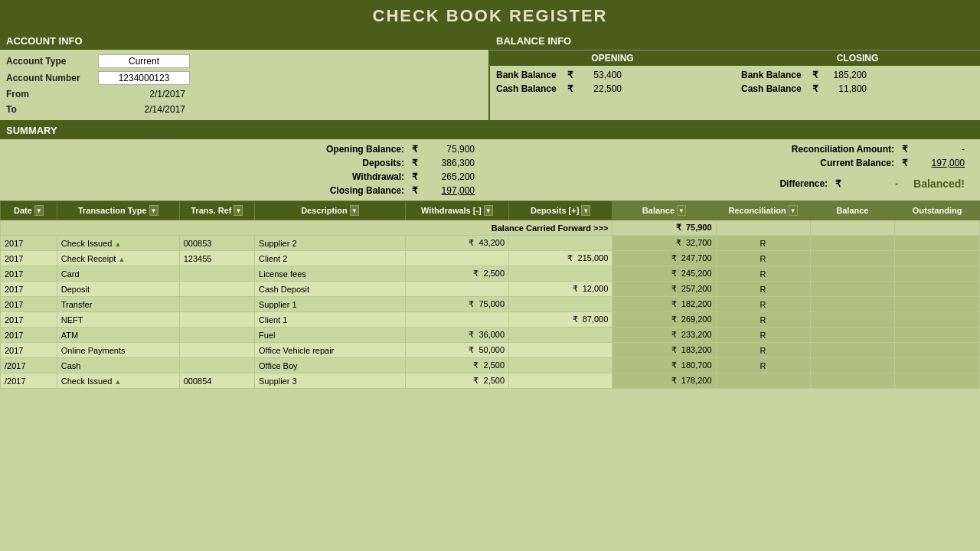 This screenshot has height=551, width=980. Describe the element at coordinates (858, 58) in the screenshot. I see `closing-header: CLOSING` at that location.